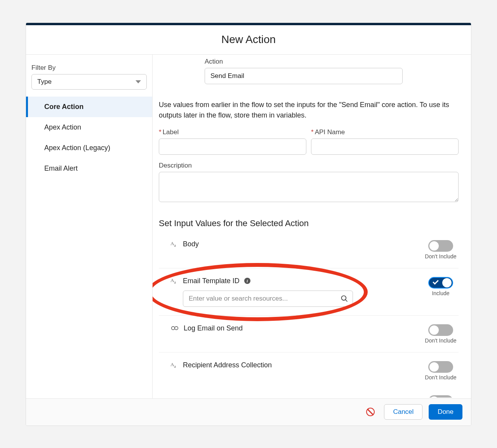  I want to click on input-row-log-email-on-send: Log Email on Send Don't Include, so click(309, 334).